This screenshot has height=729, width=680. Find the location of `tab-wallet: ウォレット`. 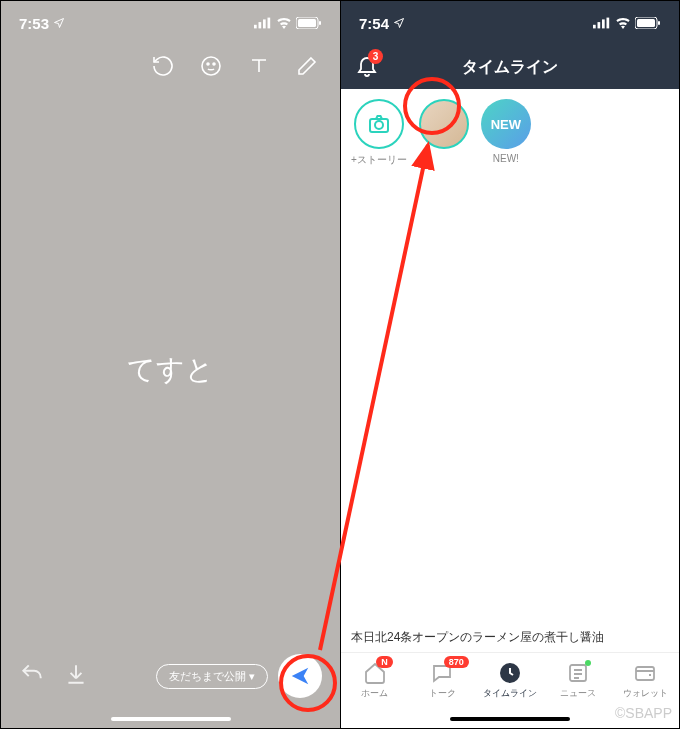

tab-wallet: ウォレット is located at coordinates (645, 680).